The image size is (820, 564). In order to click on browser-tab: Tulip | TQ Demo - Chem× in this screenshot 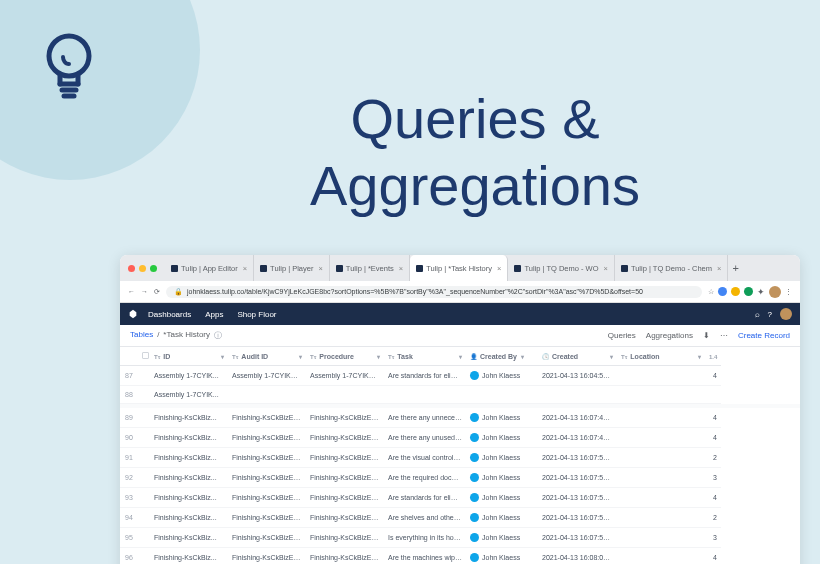, I will do `click(672, 268)`.